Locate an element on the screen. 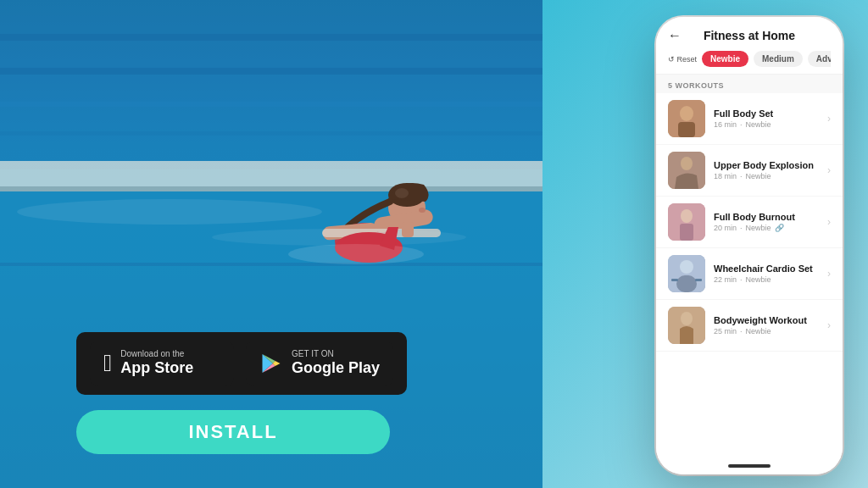 Image resolution: width=868 pixels, height=488 pixels. filter-tab-newbie: Newbie is located at coordinates (726, 59).